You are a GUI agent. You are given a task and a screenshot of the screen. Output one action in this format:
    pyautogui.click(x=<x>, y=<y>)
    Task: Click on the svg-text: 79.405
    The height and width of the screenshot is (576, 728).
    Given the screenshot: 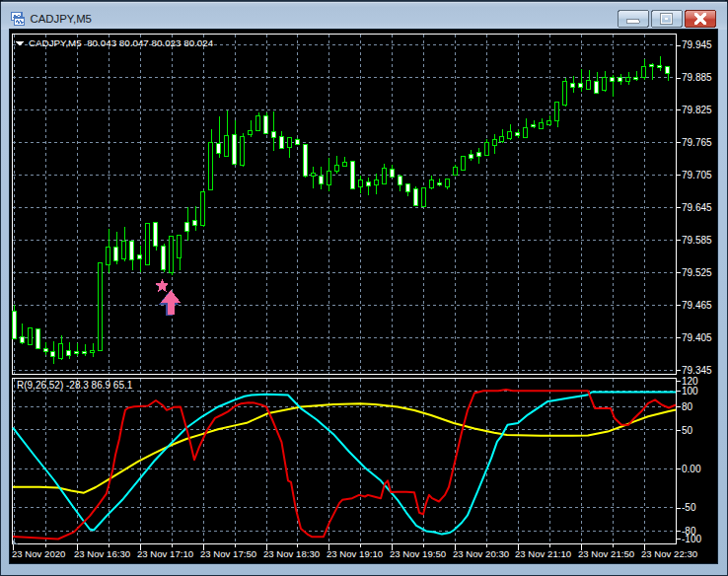 What is the action you would take?
    pyautogui.click(x=696, y=337)
    